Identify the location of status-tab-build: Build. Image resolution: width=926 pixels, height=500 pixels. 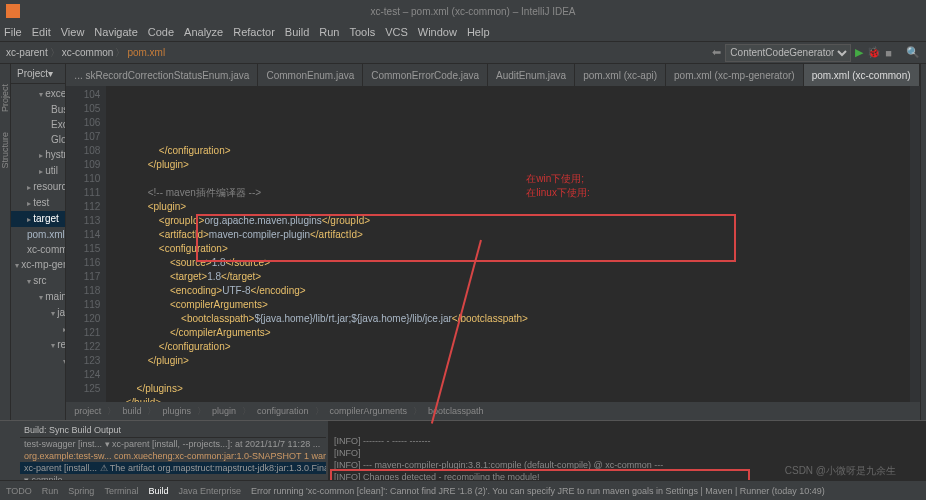
(158, 491).